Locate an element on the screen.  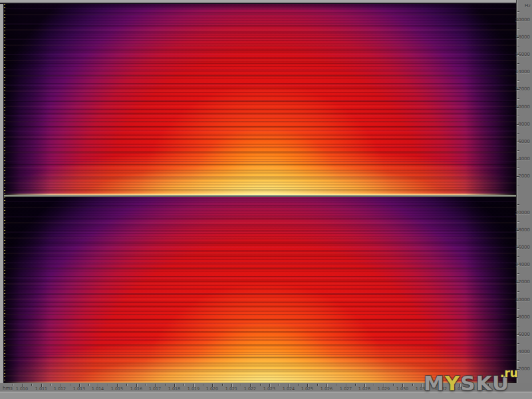
time-tick-label: 1.015 is located at coordinates (117, 388).